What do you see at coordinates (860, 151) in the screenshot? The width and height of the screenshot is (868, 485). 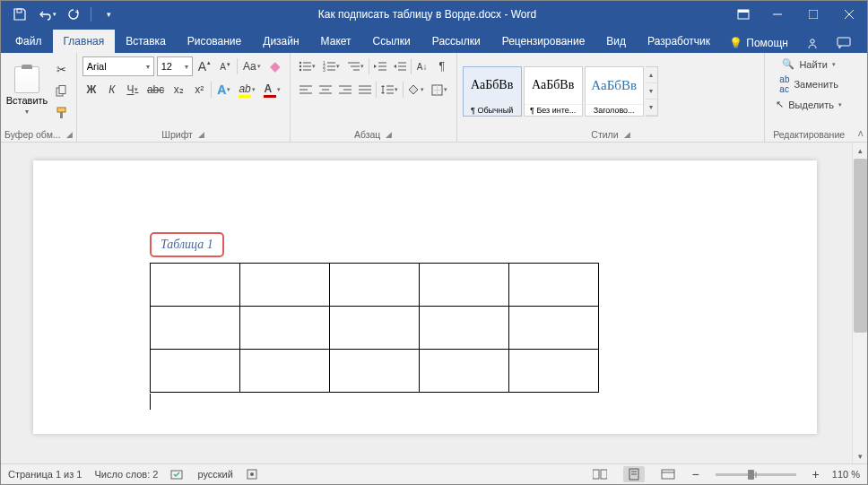 I see `scroll-up-button: ▴` at bounding box center [860, 151].